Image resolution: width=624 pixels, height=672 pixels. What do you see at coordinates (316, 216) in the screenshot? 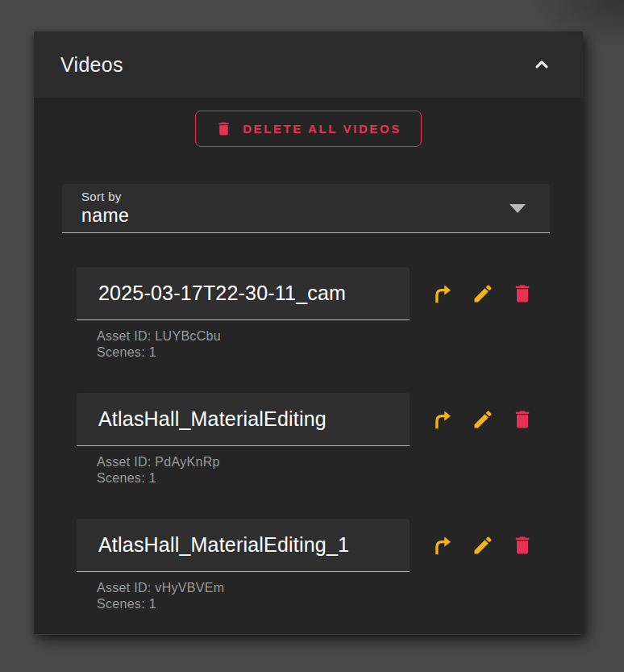
I see `sort-by-value: name` at bounding box center [316, 216].